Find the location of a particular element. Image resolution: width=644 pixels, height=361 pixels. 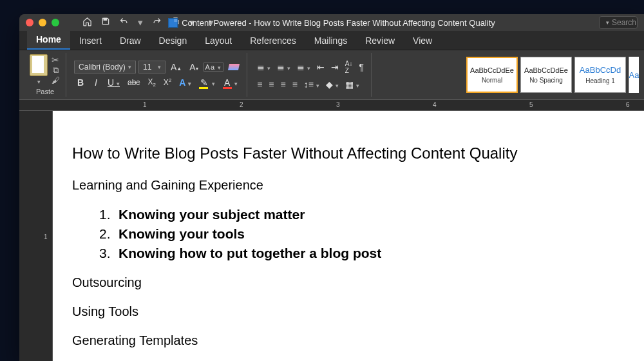

cut-button: ✂ is located at coordinates (55, 59).